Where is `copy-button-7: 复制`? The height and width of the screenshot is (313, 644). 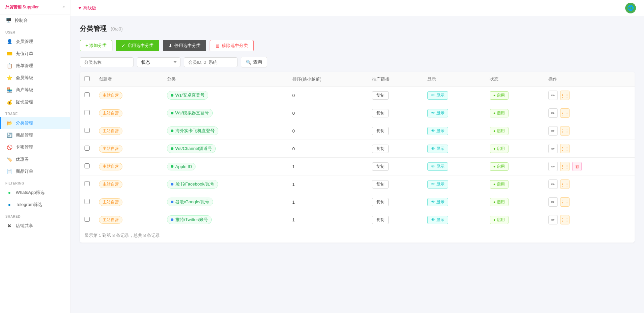 copy-button-7: 复制 is located at coordinates (380, 202).